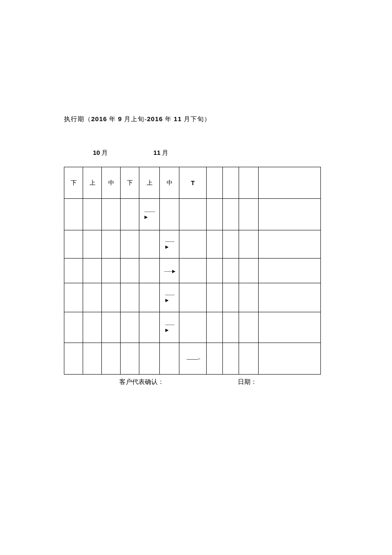  I want to click on month-11-suf: 月, so click(164, 153).